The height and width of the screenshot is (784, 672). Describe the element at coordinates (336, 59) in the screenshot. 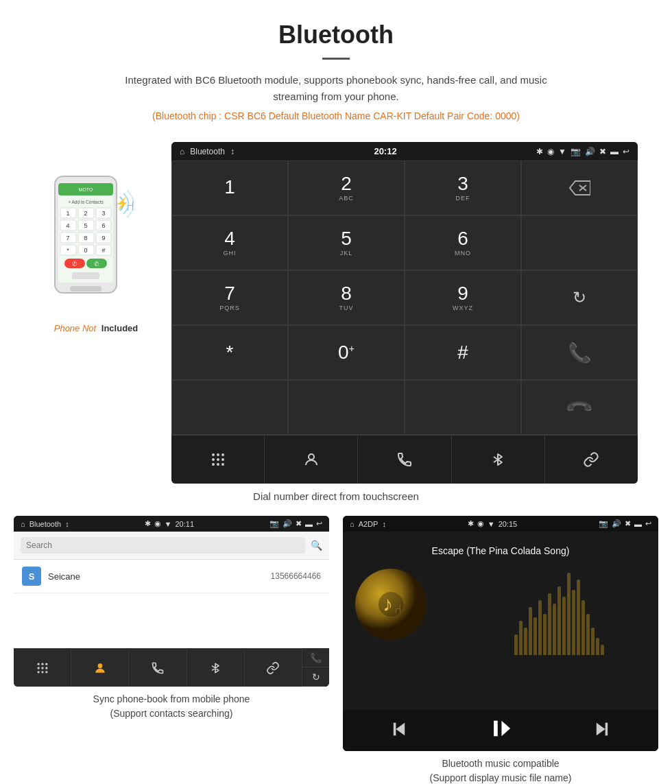

I see `header-divider` at that location.